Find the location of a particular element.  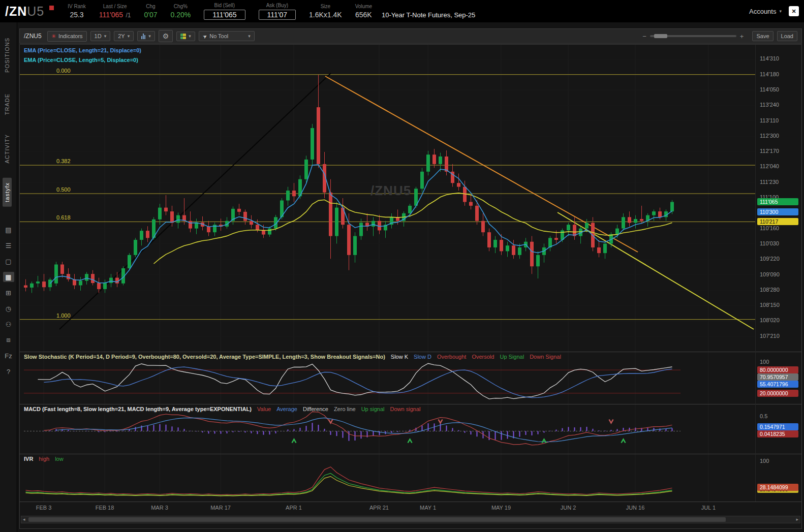

axis-label: 0.5 is located at coordinates (763, 416).